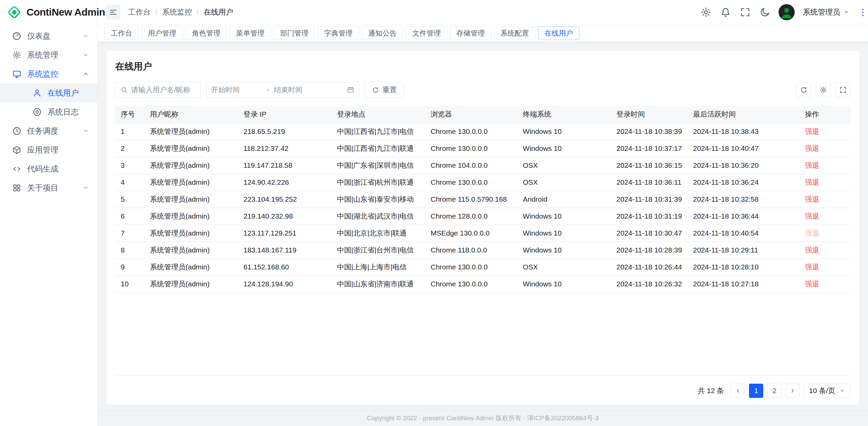 The width and height of the screenshot is (868, 426). I want to click on cell-login_time: 2024-11-18 10:38:39, so click(649, 131).